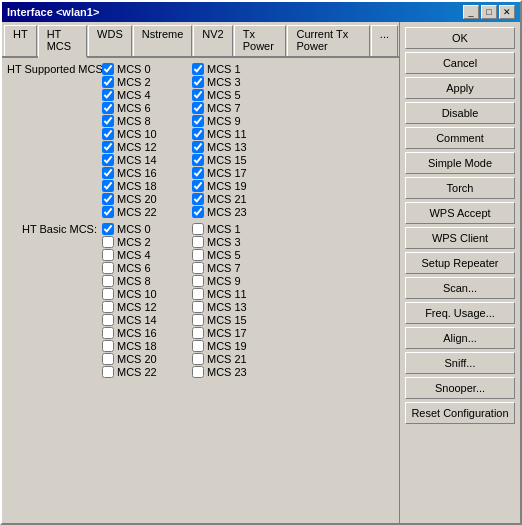 The width and height of the screenshot is (522, 525). I want to click on mcs7-label: MCS 7, so click(224, 108).